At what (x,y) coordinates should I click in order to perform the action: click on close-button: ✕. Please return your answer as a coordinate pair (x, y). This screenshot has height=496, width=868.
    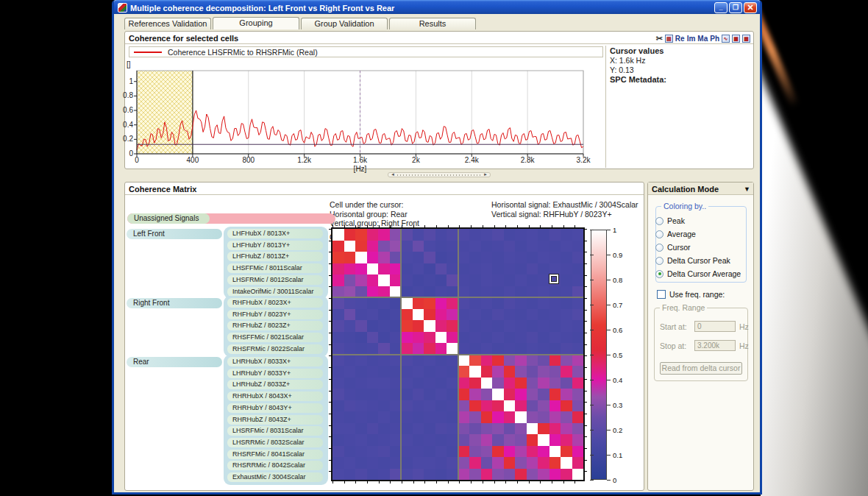
    Looking at the image, I should click on (750, 7).